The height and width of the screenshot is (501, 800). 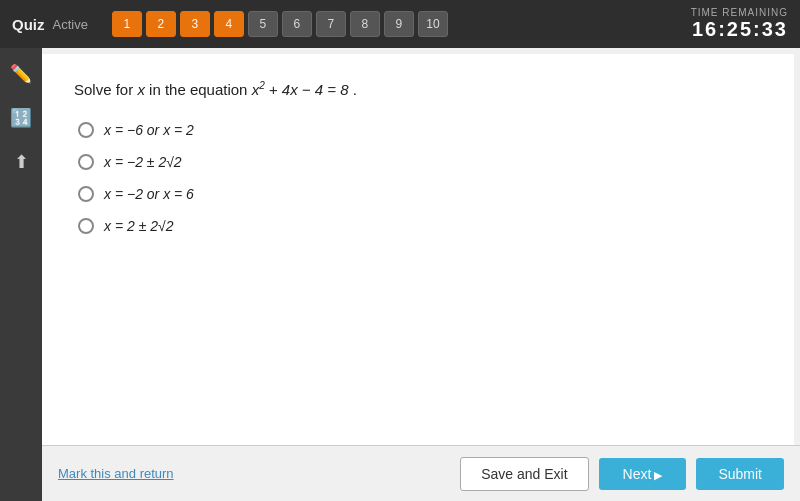 What do you see at coordinates (280, 24) in the screenshot?
I see `question-numbers: 12345678910` at bounding box center [280, 24].